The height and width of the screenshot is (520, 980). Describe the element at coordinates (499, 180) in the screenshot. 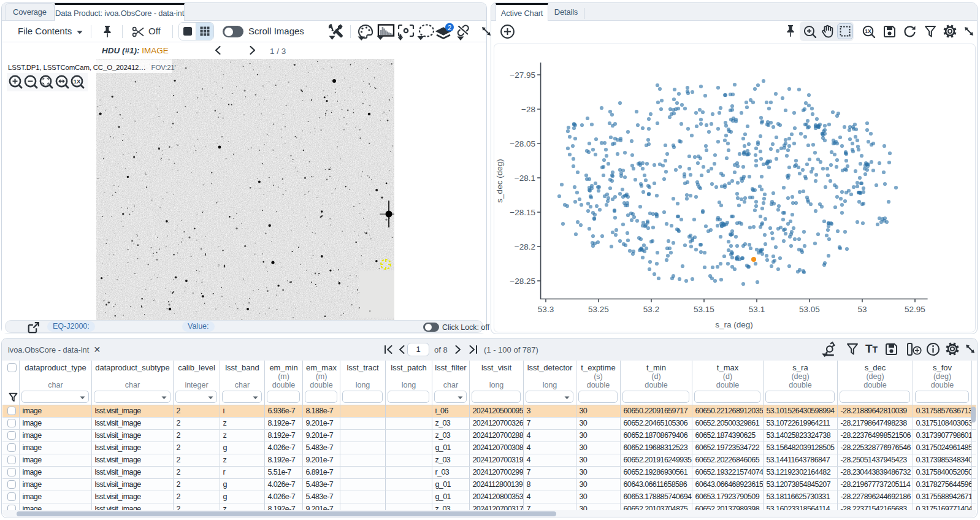

I see `svg-text: s_dec (deg)` at that location.